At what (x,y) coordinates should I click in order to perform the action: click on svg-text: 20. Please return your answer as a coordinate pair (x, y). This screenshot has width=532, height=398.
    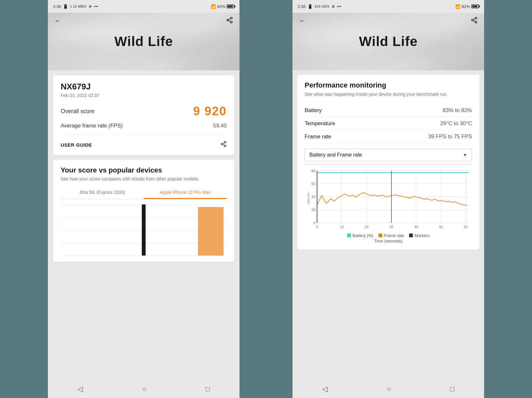
    Looking at the image, I should click on (314, 210).